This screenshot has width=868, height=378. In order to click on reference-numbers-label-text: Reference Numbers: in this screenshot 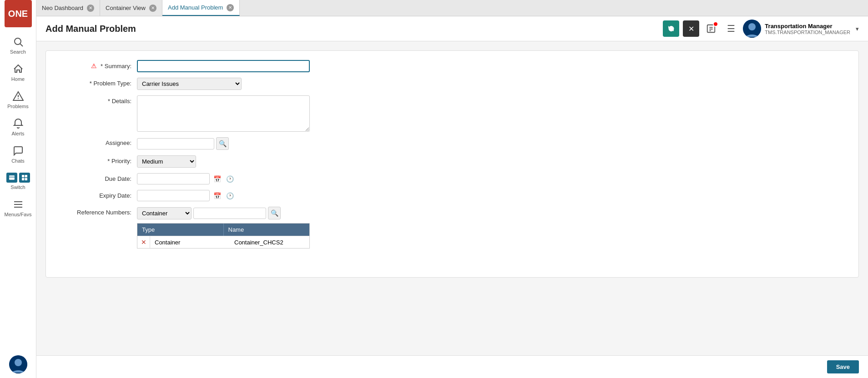, I will do `click(104, 213)`.